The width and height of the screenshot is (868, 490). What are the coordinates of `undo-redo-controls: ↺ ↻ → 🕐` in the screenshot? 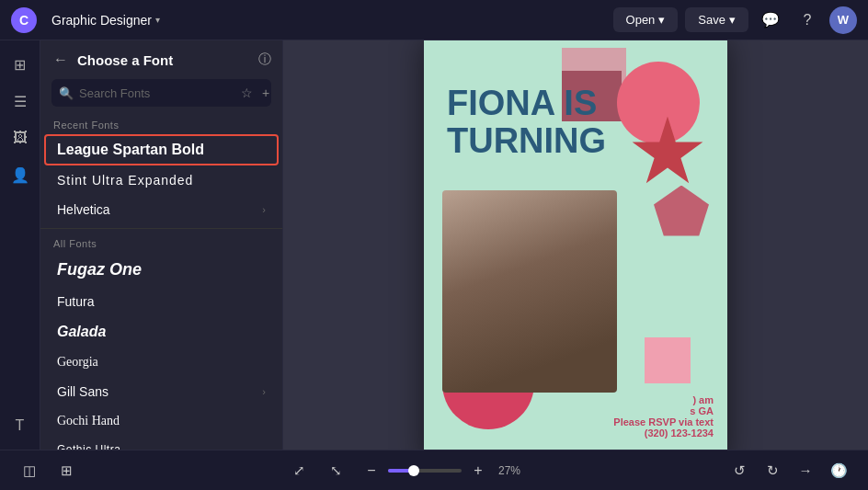 It's located at (789, 471).